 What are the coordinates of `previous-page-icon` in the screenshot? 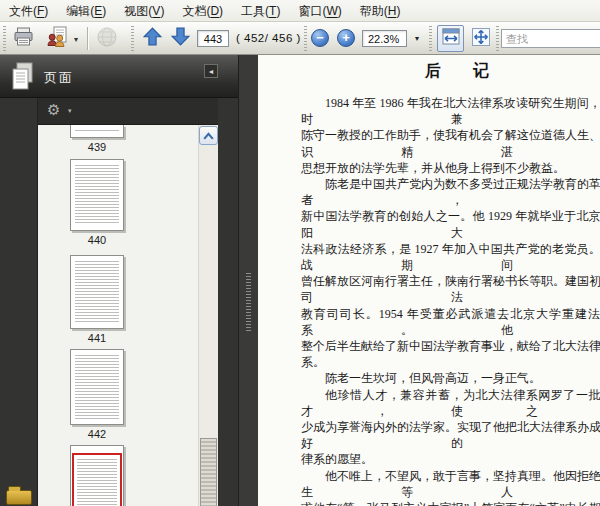 It's located at (152, 38).